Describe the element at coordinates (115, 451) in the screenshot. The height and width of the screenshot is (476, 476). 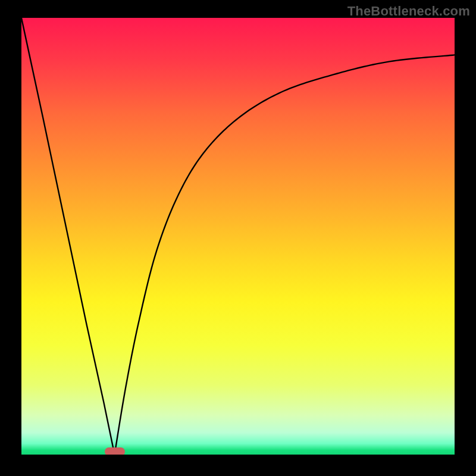
I see `min-marker-icon` at that location.